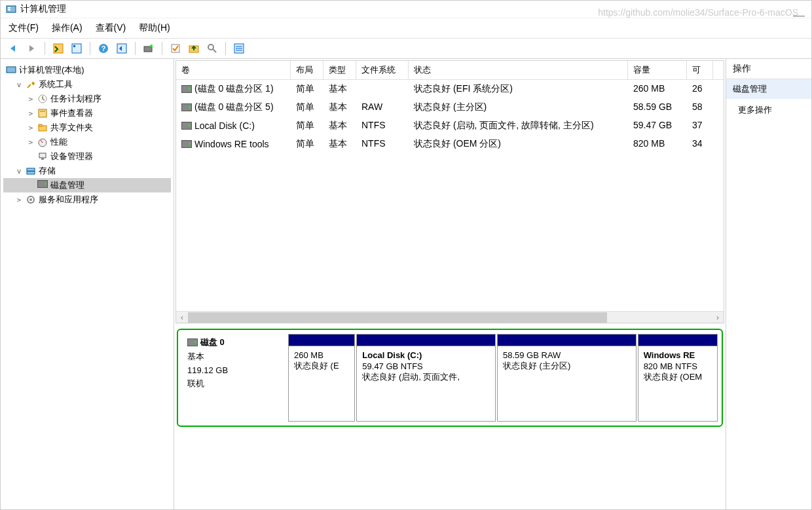  Describe the element at coordinates (799, 16) in the screenshot. I see `minimize-button: —` at that location.